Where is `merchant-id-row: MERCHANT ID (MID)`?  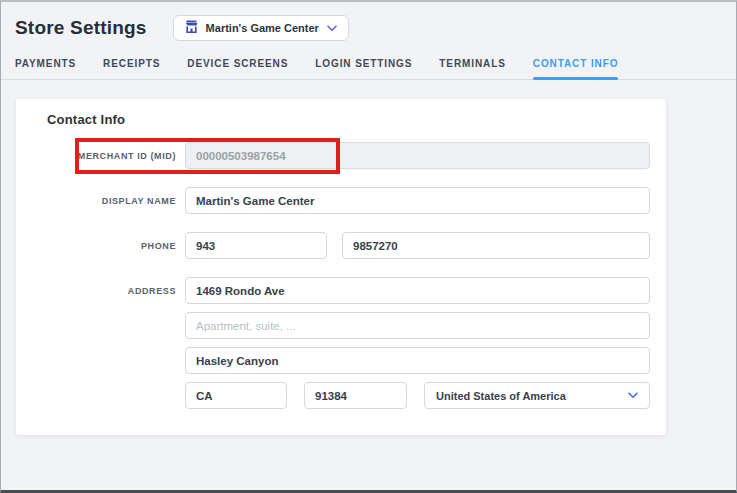 merchant-id-row: MERCHANT ID (MID) is located at coordinates (341, 156).